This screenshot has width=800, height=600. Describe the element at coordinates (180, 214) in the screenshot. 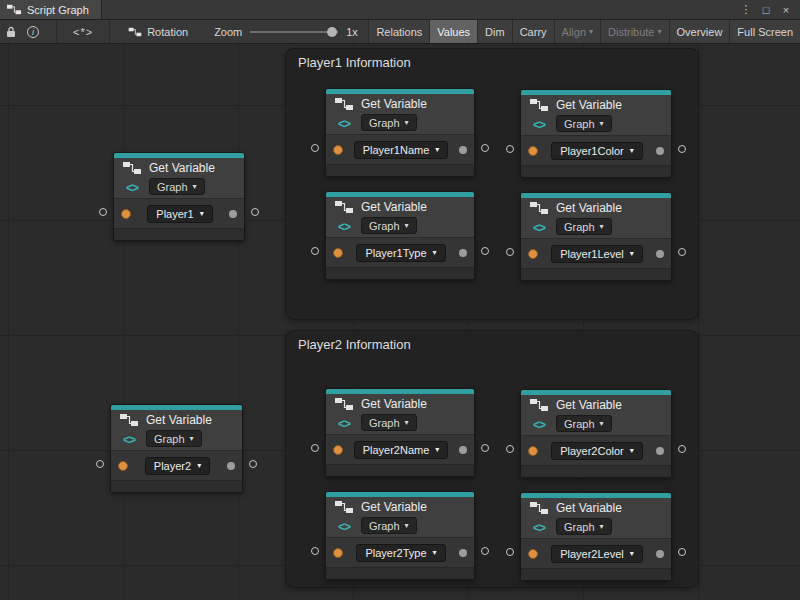

I see `variable-dropdown: Player1▾` at that location.